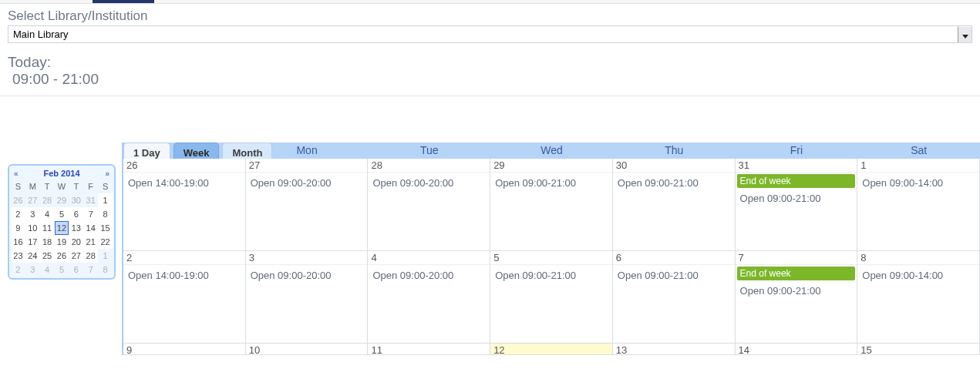 The width and height of the screenshot is (980, 389). I want to click on mini-cal-day: 24, so click(32, 256).